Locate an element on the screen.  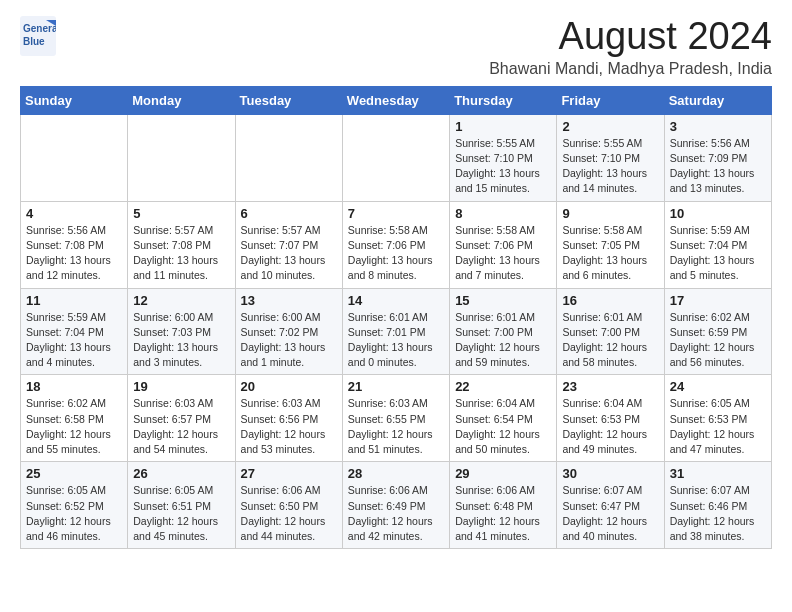
day-cell: 7Sunrise: 5:58 AM Sunset: 7:06 PM Daylig… is located at coordinates (396, 244).